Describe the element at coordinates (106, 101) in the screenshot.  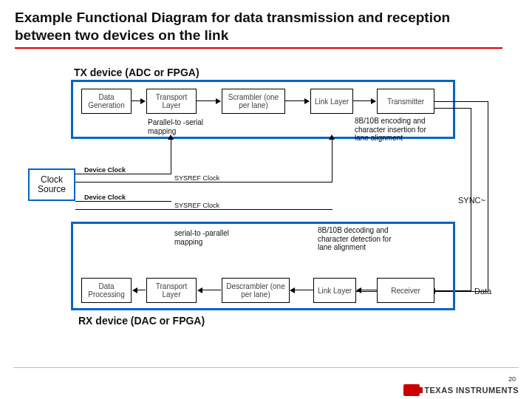
I see `block-data-generation: Data Generation` at that location.